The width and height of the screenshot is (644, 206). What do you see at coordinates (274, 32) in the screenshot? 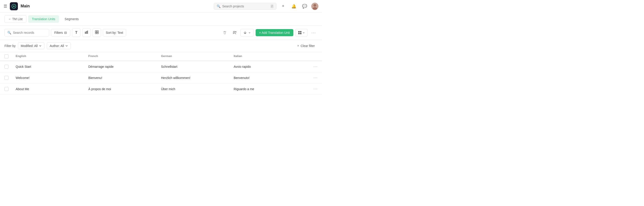
I see `add-translation-unit-button: + Add Translation Unit` at bounding box center [274, 32].